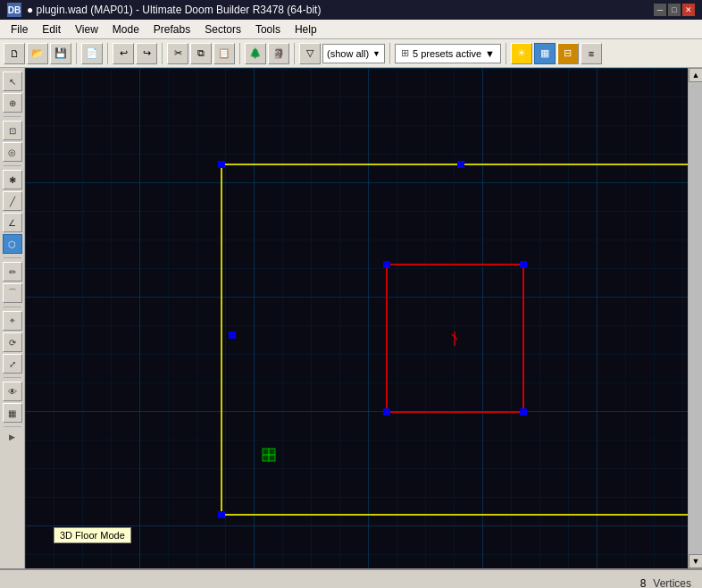 The image size is (702, 588). What do you see at coordinates (224, 54) in the screenshot?
I see `paste-button: 📋` at bounding box center [224, 54].